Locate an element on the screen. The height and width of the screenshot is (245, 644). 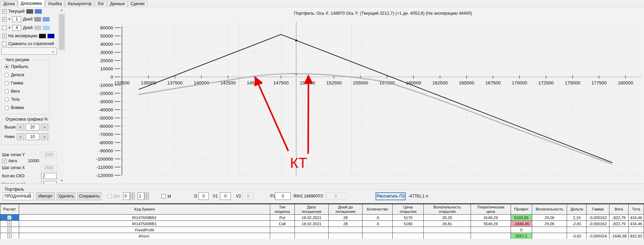
scroll-down-icon: ▼ is located at coordinates (62, 180).